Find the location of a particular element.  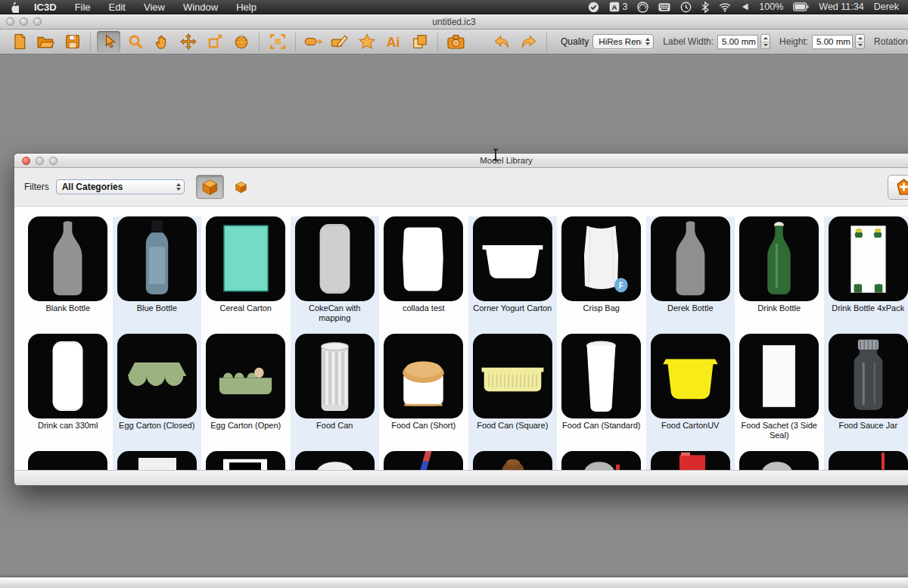

input-a-icon: A3 is located at coordinates (618, 7).